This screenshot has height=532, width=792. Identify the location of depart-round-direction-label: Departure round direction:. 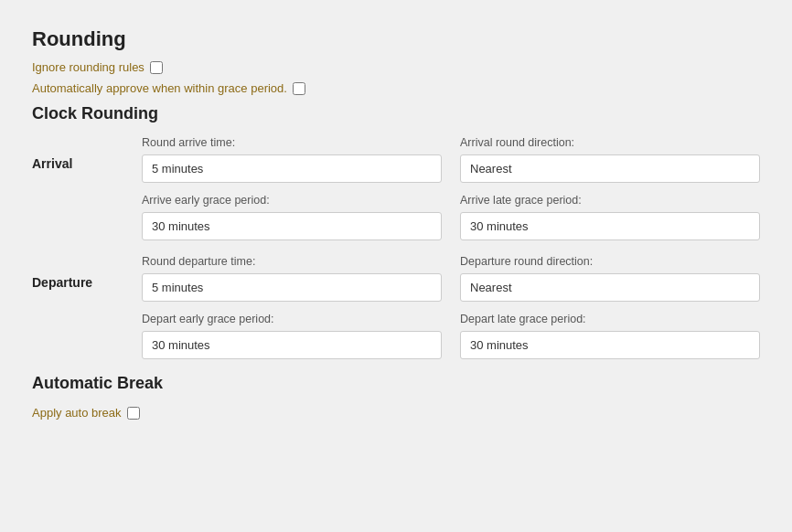
(610, 261).